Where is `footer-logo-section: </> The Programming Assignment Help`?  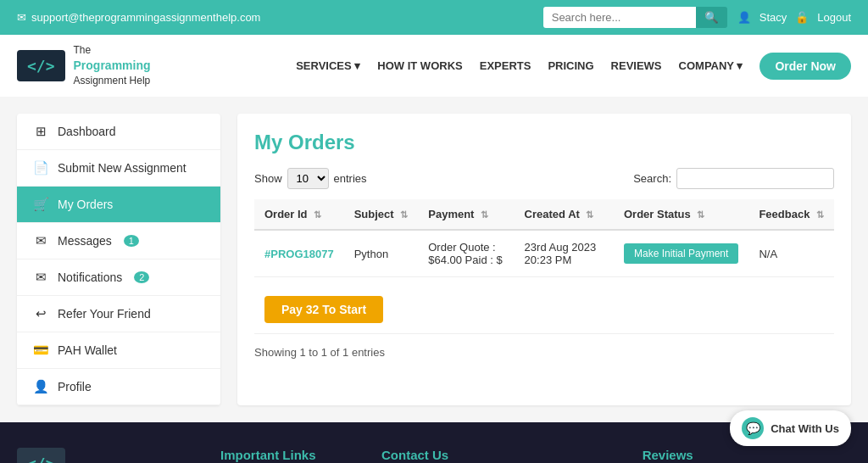
footer-logo-section: </> The Programming Assignment Help is located at coordinates (102, 455).